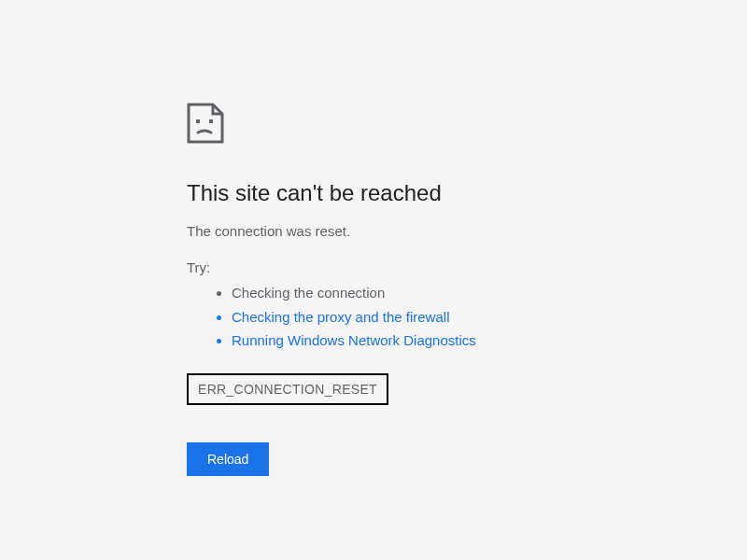 The height and width of the screenshot is (560, 747). Describe the element at coordinates (377, 293) in the screenshot. I see `suggestion-check-connection: Checking the connection` at that location.